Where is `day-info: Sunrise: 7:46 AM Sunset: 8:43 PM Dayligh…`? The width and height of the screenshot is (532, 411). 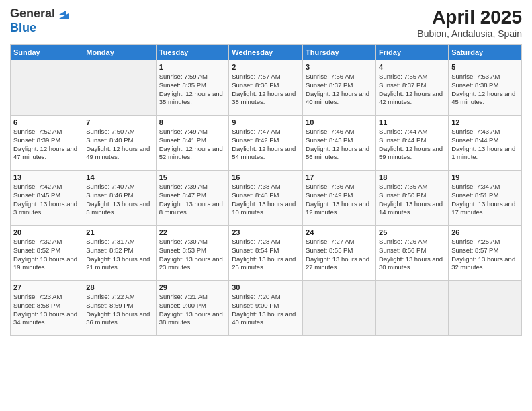 day-info: Sunrise: 7:46 AM Sunset: 8:43 PM Dayligh… is located at coordinates (339, 145).